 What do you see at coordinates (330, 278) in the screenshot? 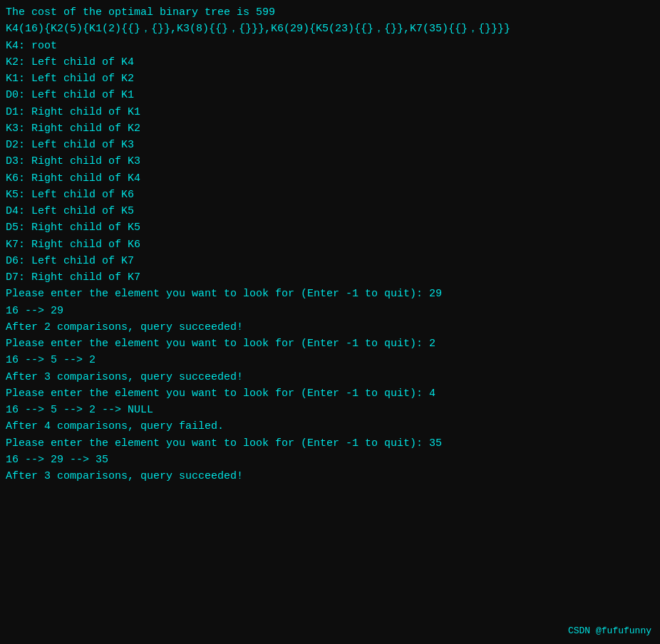
I see `terminal-line: D7: Right child of K7` at bounding box center [330, 278].